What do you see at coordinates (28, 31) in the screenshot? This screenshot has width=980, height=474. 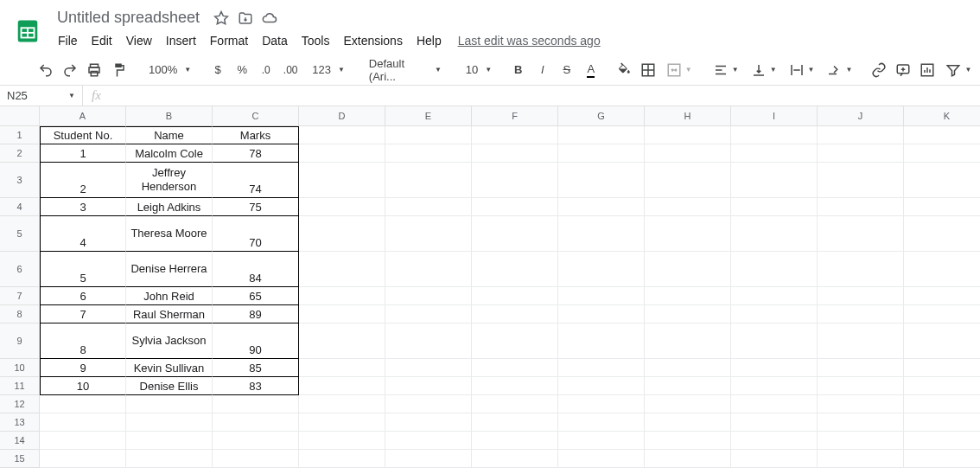 I see `sheets-logo` at bounding box center [28, 31].